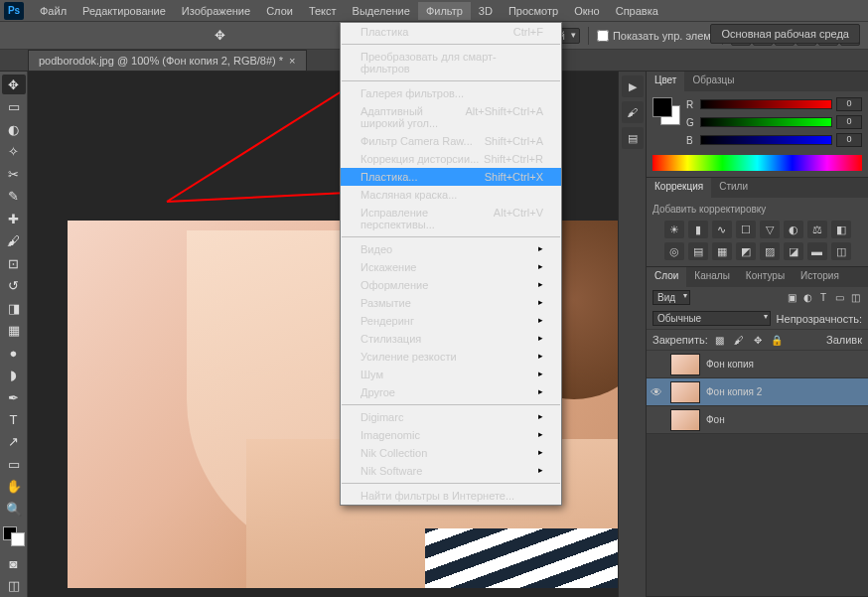 Image resolution: width=868 pixels, height=597 pixels. Describe the element at coordinates (849, 140) in the screenshot. I see `b-value: 0` at that location.